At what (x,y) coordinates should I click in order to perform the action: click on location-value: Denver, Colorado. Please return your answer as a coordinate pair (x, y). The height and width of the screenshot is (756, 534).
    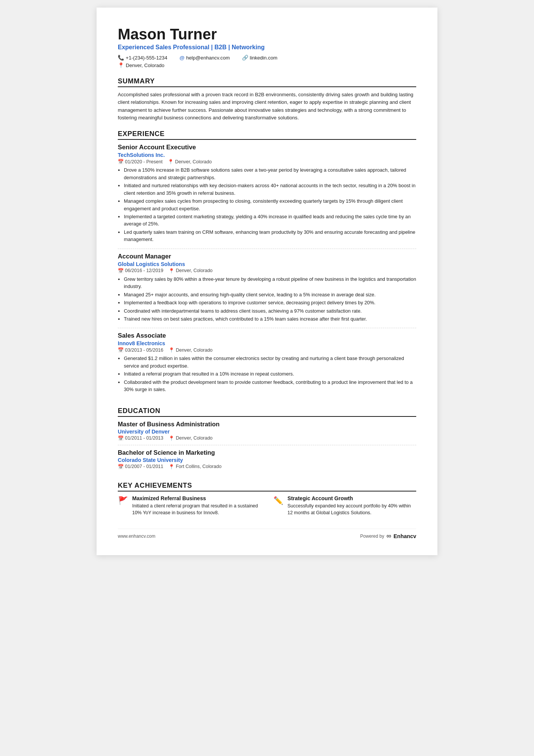
    Looking at the image, I should click on (145, 65).